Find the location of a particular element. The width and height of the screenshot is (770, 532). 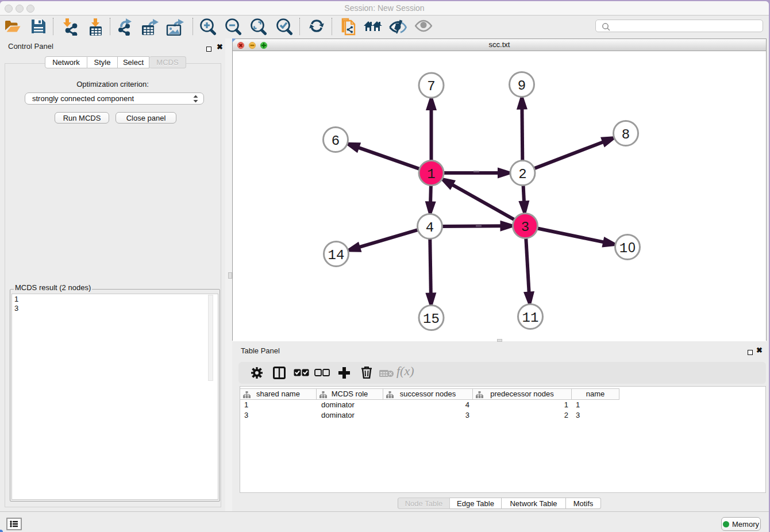

svg-text: 3 is located at coordinates (525, 228).